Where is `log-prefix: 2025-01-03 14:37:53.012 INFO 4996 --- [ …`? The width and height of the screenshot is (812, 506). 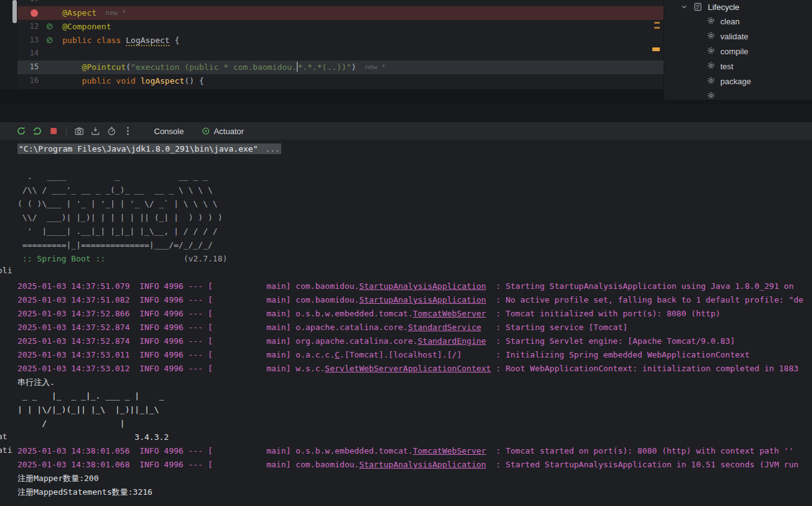 log-prefix: 2025-01-03 14:37:53.012 INFO 4996 --- [ … is located at coordinates (171, 368).